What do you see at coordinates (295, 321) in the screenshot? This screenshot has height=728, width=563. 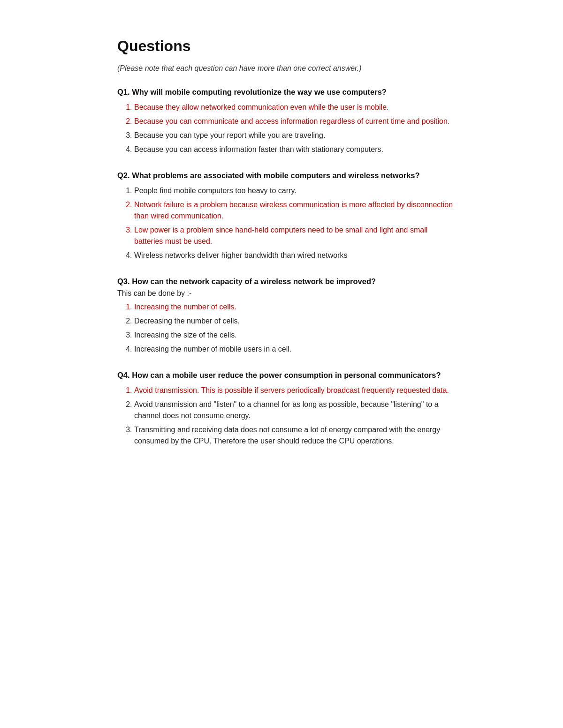 I see `answer-item-q3-2: Decreasing the number of cells.` at bounding box center [295, 321].